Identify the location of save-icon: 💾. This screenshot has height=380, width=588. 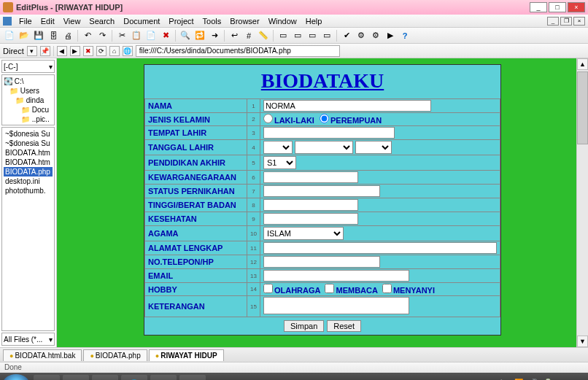
(39, 36).